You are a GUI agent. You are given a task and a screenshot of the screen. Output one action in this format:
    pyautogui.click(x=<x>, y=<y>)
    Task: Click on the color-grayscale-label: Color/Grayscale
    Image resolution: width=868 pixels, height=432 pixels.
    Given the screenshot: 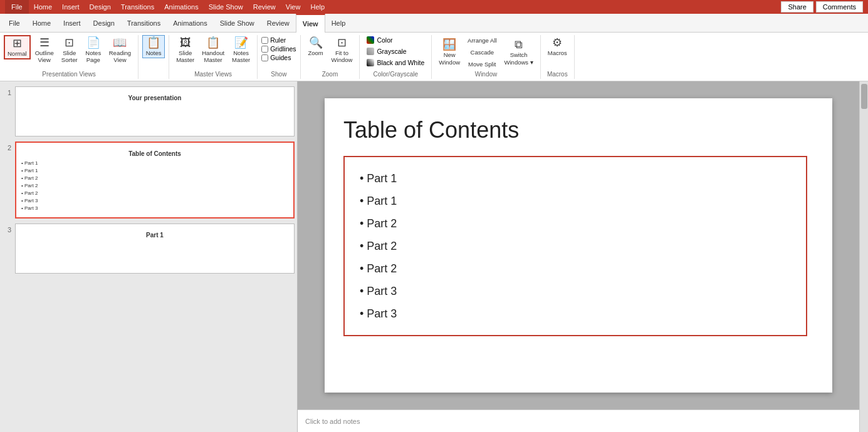 What is the action you would take?
    pyautogui.click(x=395, y=74)
    